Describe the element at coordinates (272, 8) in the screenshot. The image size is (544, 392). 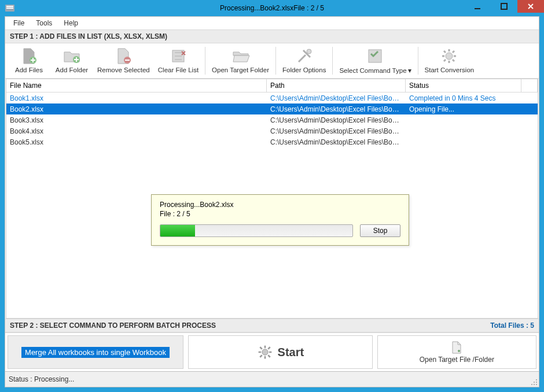
I see `window-title: Processing...Book2.xlsxFile : 2 / 5` at that location.